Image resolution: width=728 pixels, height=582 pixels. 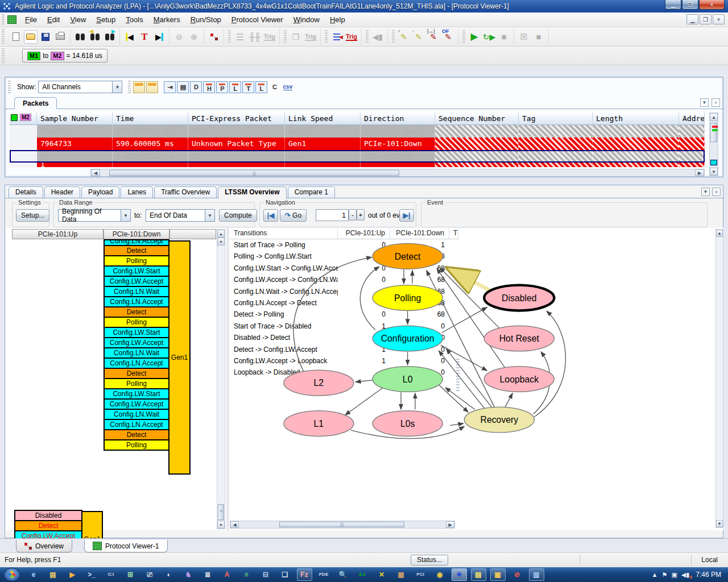 I want to click on tab-ltssm-overview: LTSSM Overview, so click(x=252, y=193).